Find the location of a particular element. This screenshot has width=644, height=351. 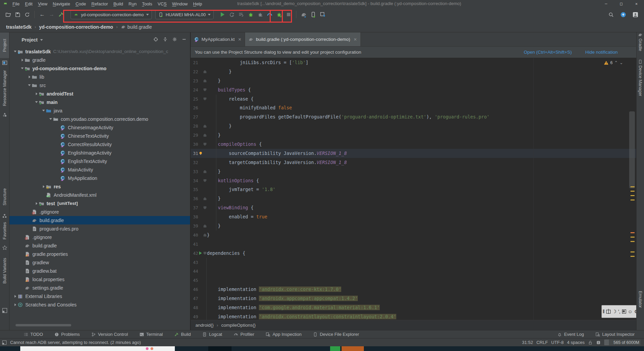

sidebar-item-structure: Structure is located at coordinates (5, 197).